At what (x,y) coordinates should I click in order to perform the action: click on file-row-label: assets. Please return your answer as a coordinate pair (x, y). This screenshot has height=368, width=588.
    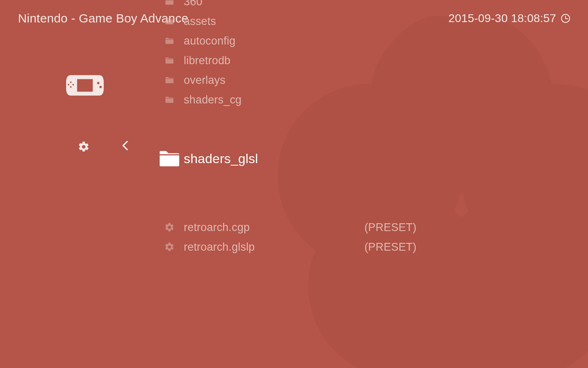
    Looking at the image, I should click on (200, 21).